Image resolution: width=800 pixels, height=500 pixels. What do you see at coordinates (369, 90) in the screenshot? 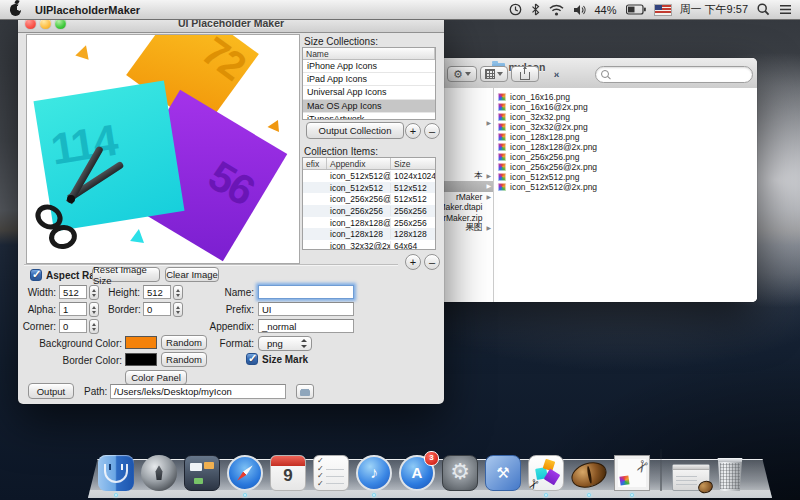
I see `size-collections-body: iPhone App Icons iPad App Icons Universa…` at bounding box center [369, 90].